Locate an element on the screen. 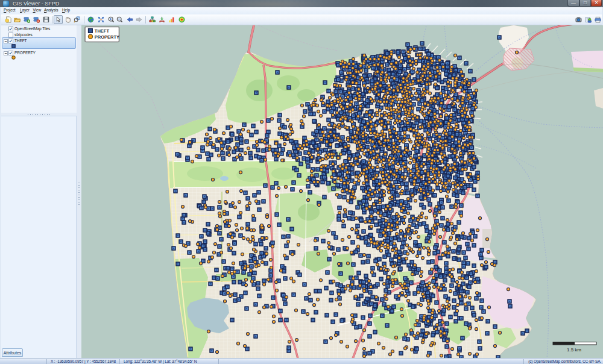 The height and width of the screenshot is (364, 603). svg-text: PROPERTY is located at coordinates (107, 37).